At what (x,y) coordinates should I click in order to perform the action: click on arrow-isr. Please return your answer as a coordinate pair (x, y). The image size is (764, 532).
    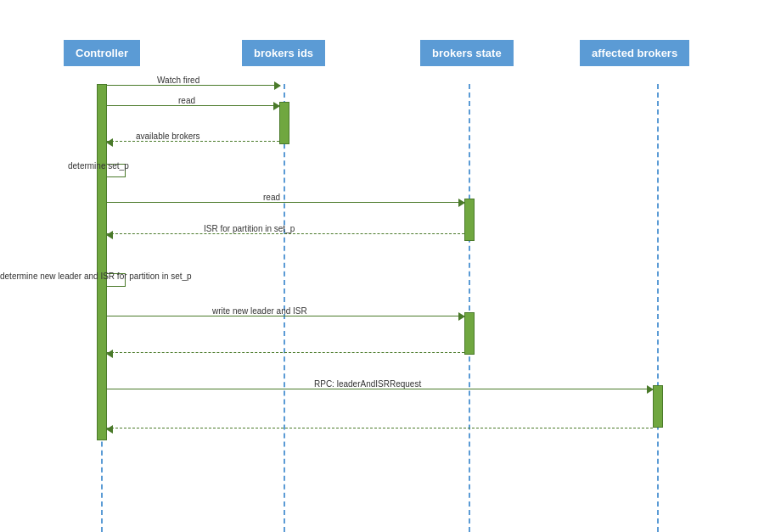
    Looking at the image, I should click on (285, 234).